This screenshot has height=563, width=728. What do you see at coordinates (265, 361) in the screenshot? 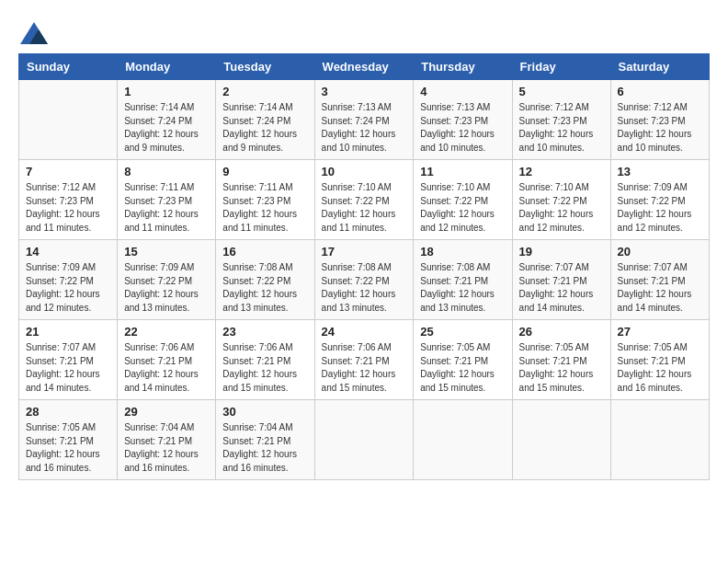
I see `calendar-cell: 23Sunrise: 7:06 AM Sunset: 7:21 PM Dayli…` at bounding box center [265, 361].